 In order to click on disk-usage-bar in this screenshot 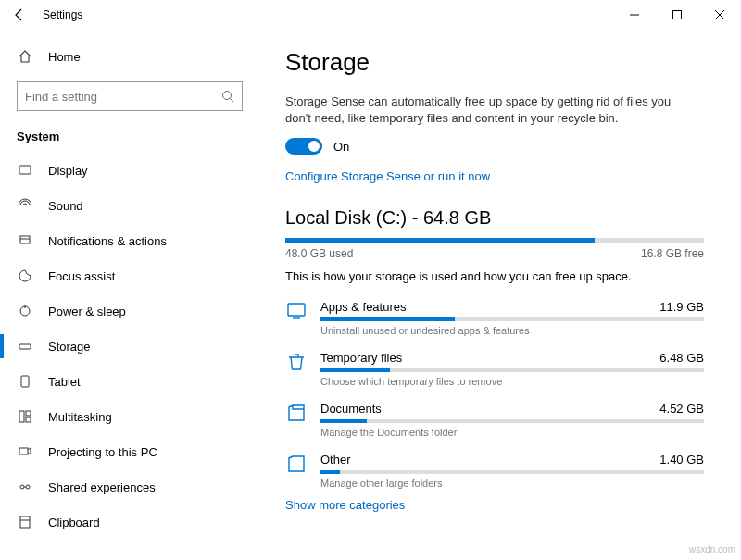, I will do `click(495, 241)`.